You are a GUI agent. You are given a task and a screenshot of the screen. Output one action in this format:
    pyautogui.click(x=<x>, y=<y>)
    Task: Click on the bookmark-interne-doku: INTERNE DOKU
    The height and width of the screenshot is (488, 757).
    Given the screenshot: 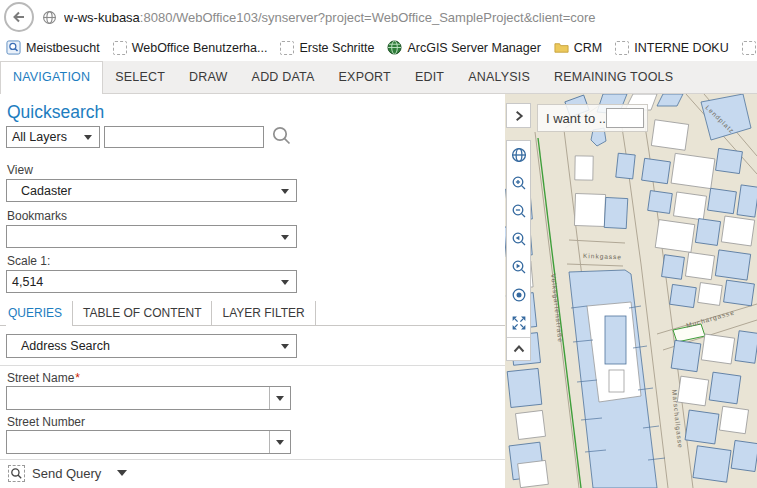 What is the action you would take?
    pyautogui.click(x=672, y=48)
    